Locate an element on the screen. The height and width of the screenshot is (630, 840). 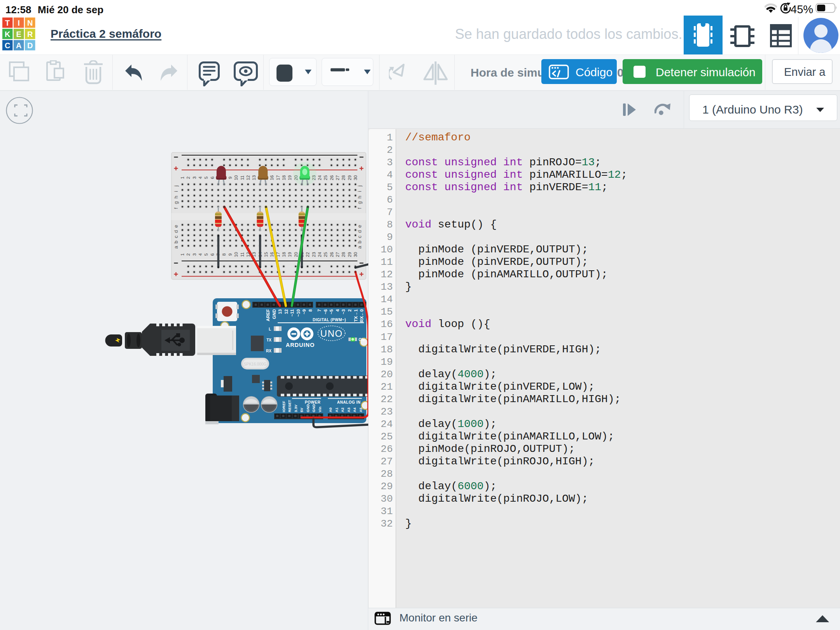
svg-text: RESET is located at coordinates (289, 406).